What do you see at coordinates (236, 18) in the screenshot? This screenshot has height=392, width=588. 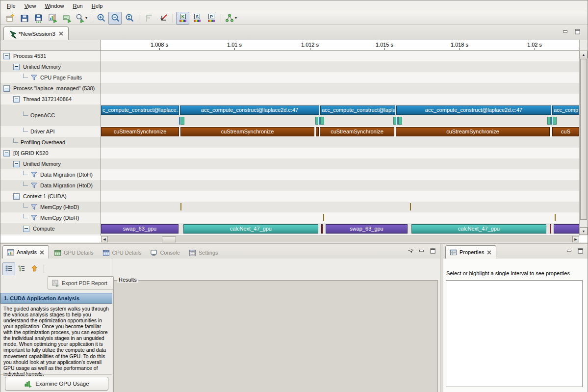 I see `dependency-view-dropdown-caret: ▾` at bounding box center [236, 18].